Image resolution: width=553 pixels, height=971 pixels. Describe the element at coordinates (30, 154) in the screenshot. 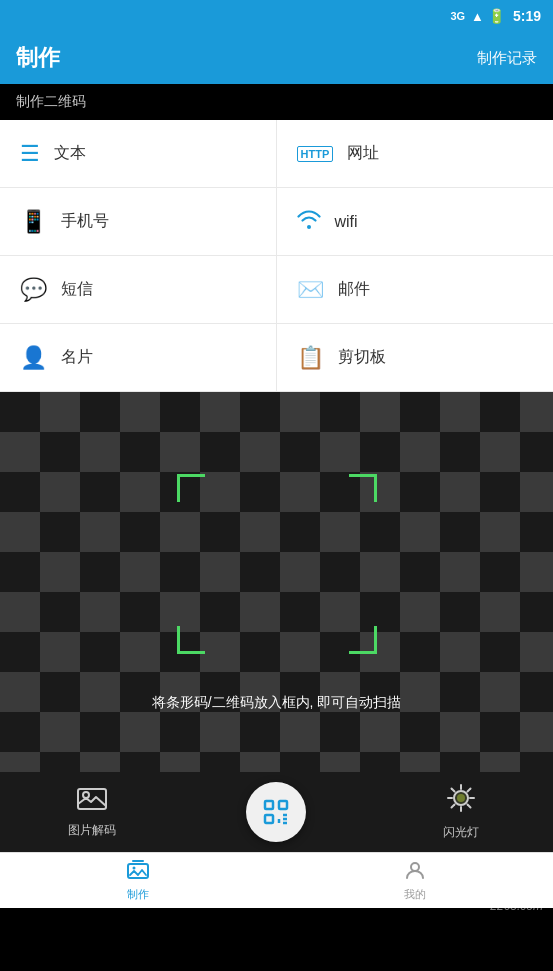

I see `text-icon: ☰` at that location.